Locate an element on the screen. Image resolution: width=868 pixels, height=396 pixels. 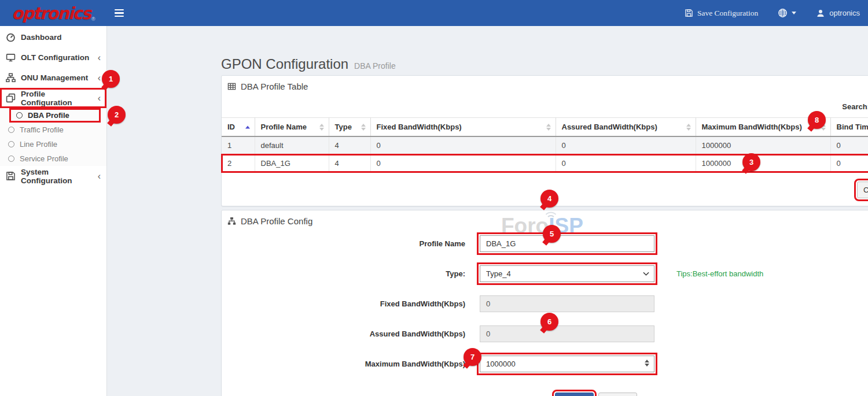
watermark-text: Foro is located at coordinates (525, 225).